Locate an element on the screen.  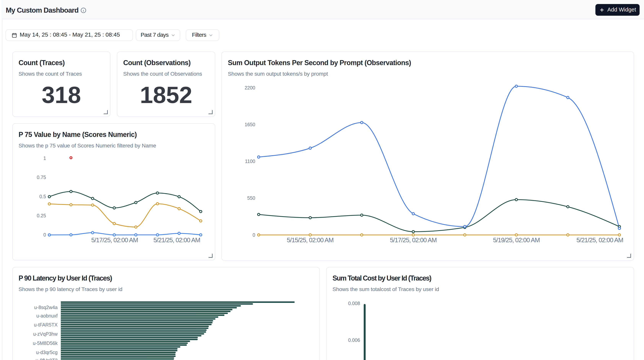
svg-text: 2200 is located at coordinates (250, 88).